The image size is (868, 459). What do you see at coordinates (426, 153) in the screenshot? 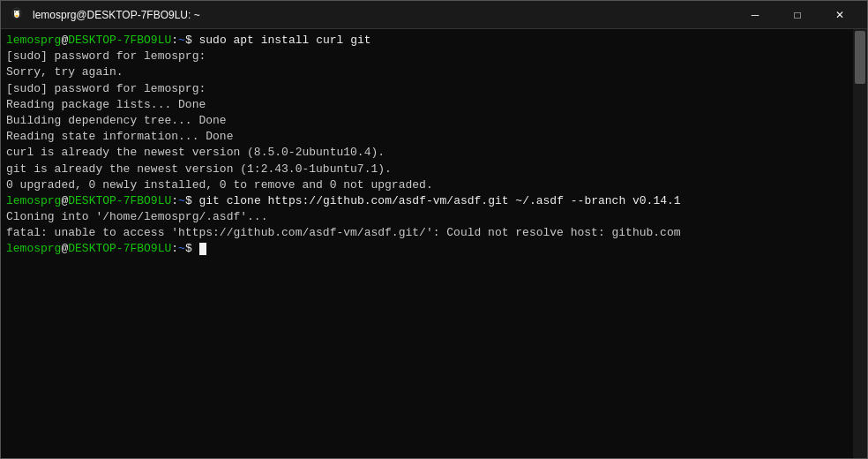
I see `terminal-line-8: curl is already the newest version (8.5.…` at bounding box center [426, 153].